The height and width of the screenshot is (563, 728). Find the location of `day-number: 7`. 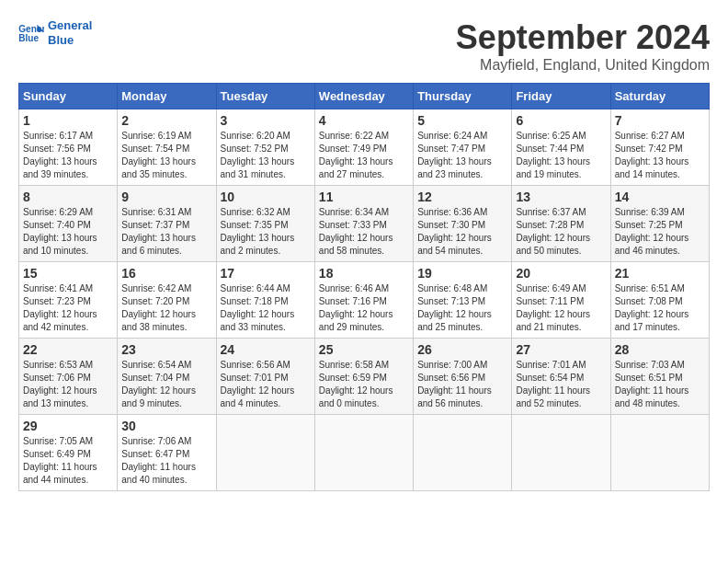

day-number: 7 is located at coordinates (660, 121).